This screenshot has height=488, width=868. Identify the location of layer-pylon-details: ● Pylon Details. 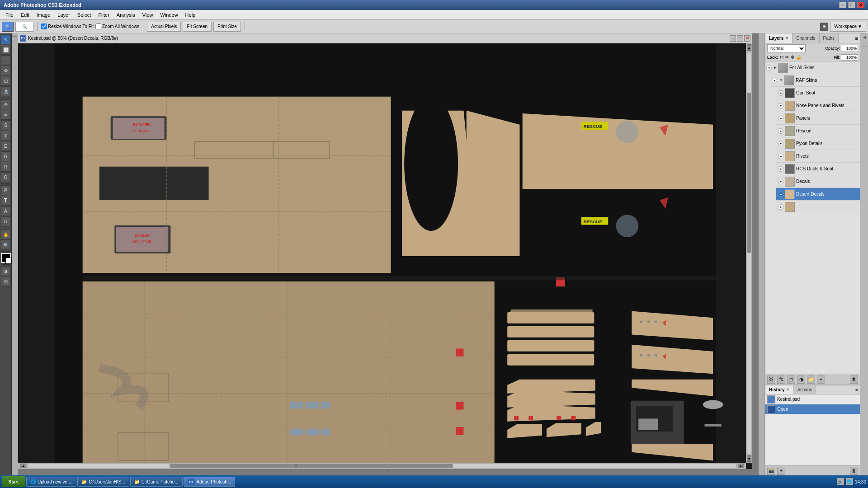
(818, 144).